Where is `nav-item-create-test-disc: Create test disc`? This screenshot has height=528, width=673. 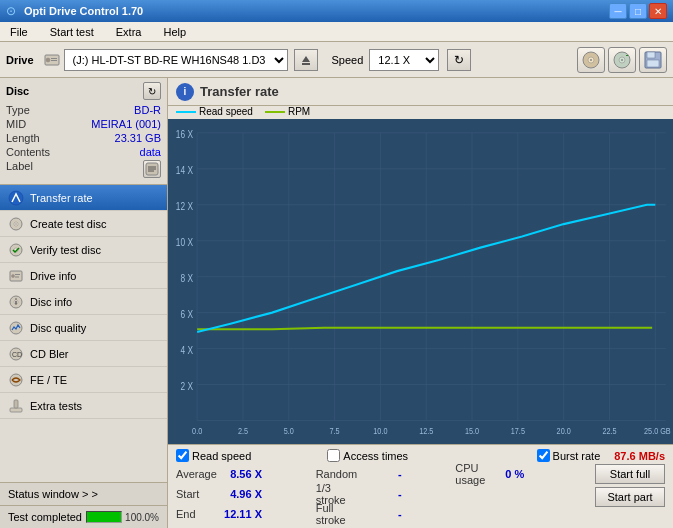 nav-item-create-test-disc: Create test disc is located at coordinates (84, 224).